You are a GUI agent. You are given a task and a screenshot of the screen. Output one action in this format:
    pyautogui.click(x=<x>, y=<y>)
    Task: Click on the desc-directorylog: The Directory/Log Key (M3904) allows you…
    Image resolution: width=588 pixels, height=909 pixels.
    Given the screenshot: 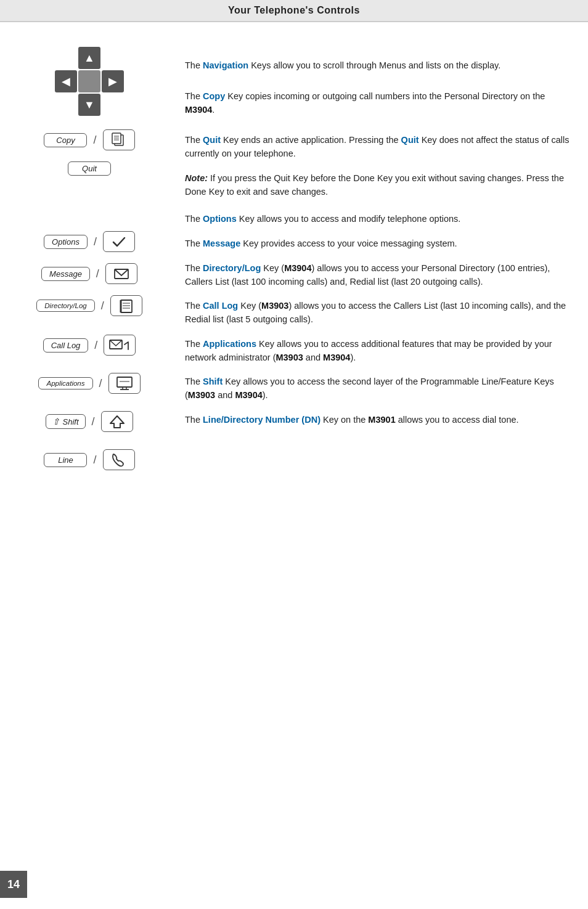 What is the action you would take?
    pyautogui.click(x=377, y=275)
    